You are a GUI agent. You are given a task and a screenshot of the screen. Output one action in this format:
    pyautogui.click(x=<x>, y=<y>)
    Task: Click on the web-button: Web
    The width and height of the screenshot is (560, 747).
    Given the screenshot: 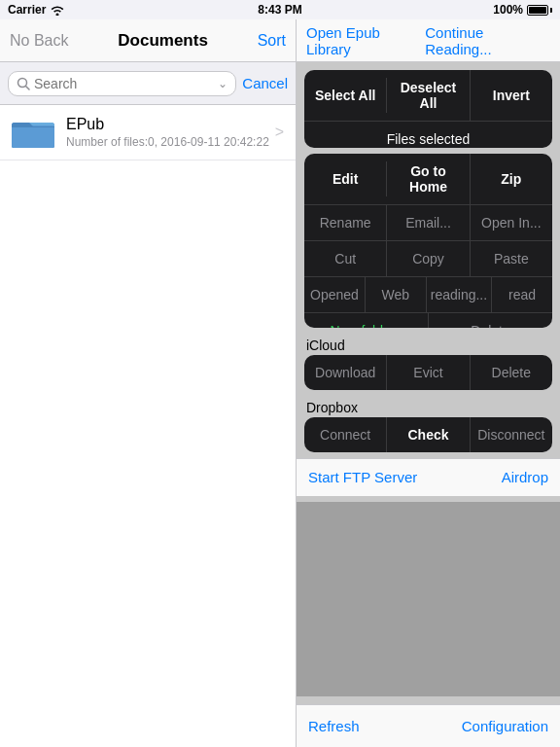 What is the action you would take?
    pyautogui.click(x=397, y=295)
    